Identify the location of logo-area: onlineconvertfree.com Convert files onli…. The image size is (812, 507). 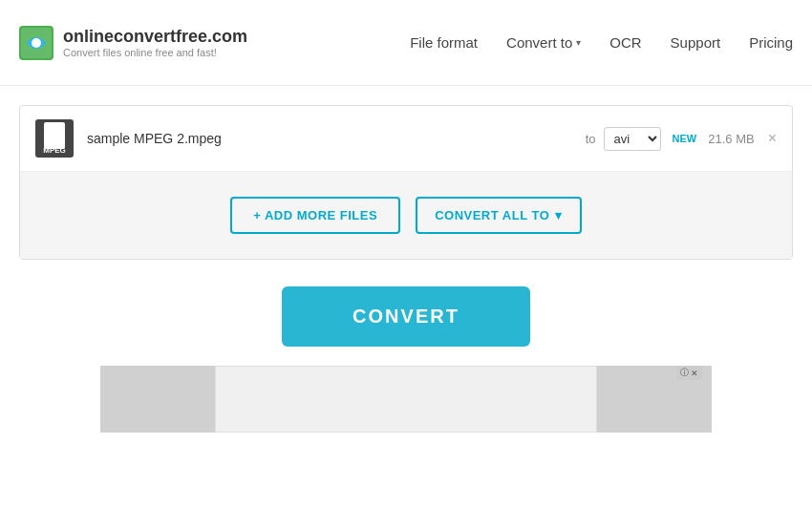
(134, 43).